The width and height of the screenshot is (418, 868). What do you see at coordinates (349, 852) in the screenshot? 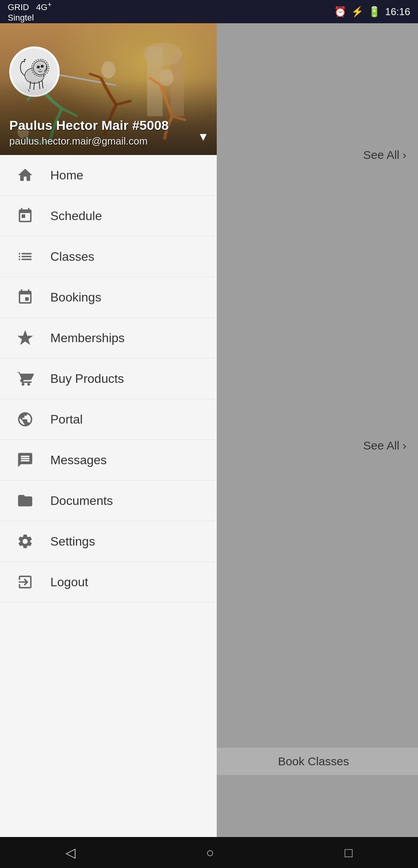
I see `recent-apps-button: □` at bounding box center [349, 852].